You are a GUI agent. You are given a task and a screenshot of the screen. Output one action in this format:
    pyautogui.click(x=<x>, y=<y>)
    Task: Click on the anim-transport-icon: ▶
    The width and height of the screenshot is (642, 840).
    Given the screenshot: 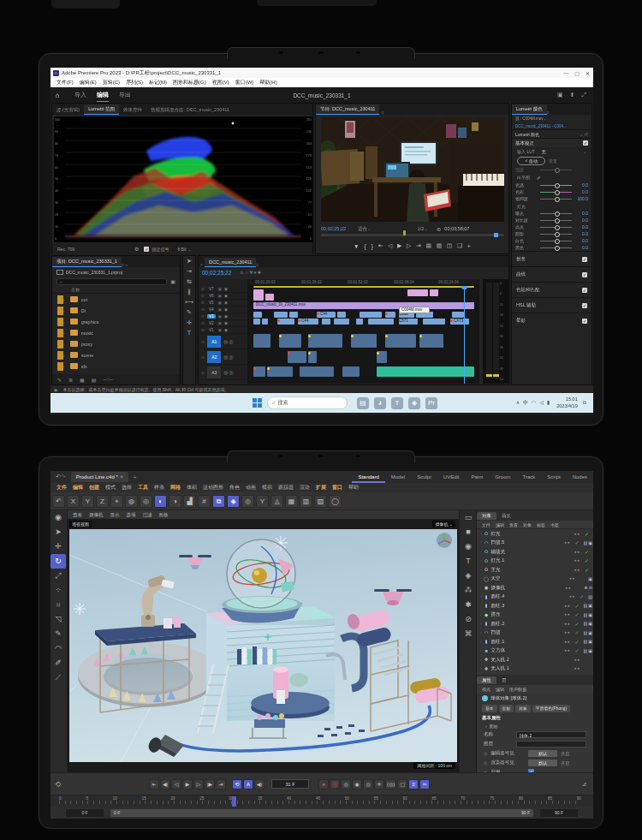 What is the action you would take?
    pyautogui.click(x=187, y=784)
    